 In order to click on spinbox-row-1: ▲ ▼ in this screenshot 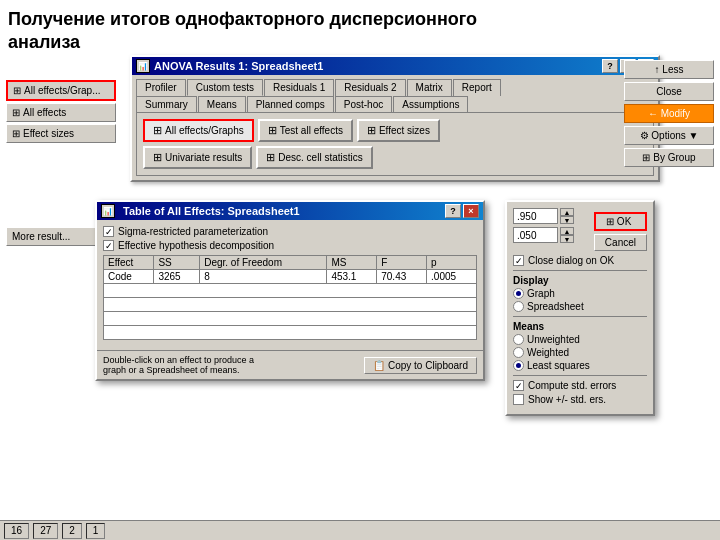, I will do `click(544, 216)`.